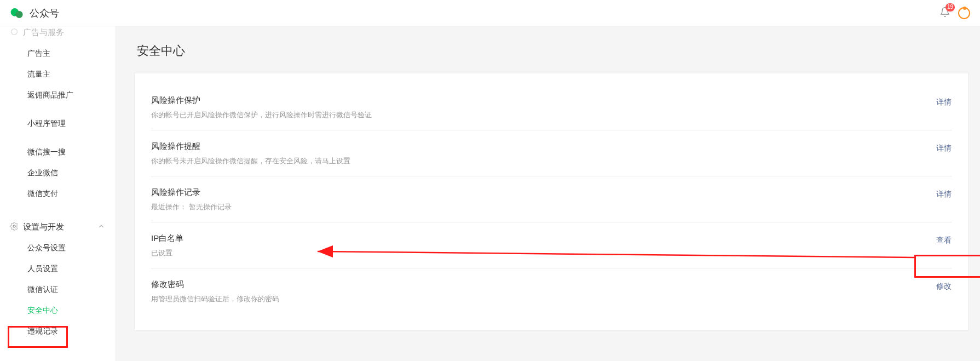 Image resolution: width=980 pixels, height=361 pixels. I want to click on row-title: 风险操作提醒, so click(251, 147).